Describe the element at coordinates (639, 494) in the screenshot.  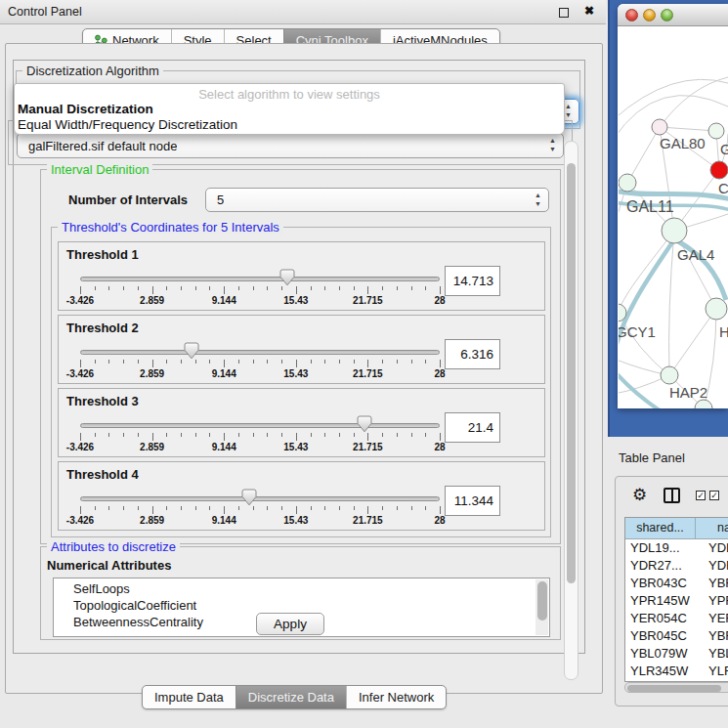
I see `gear-icon: ⚙` at that location.